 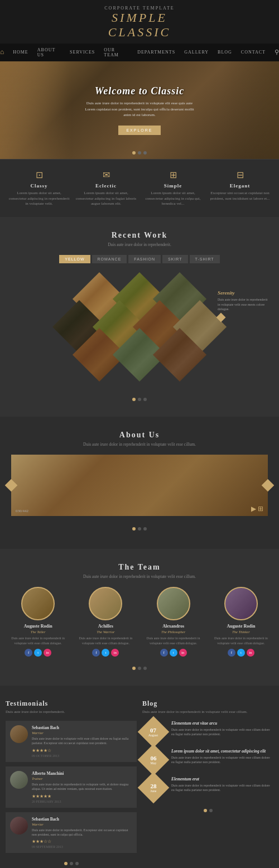 I want to click on instagram-icon-1: in, so click(x=47, y=653).